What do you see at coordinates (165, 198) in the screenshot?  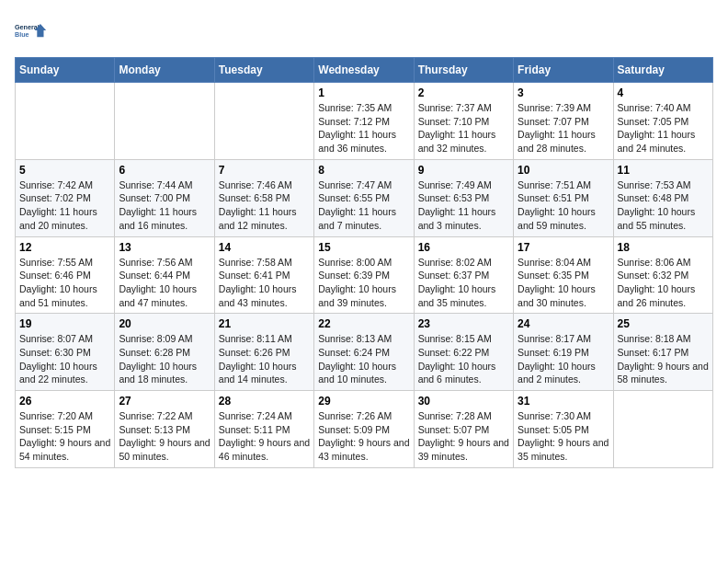 I see `calendar-cell: 6Sunrise: 7:44 AM Sunset: 7:00 PM Daylig…` at bounding box center [165, 198].